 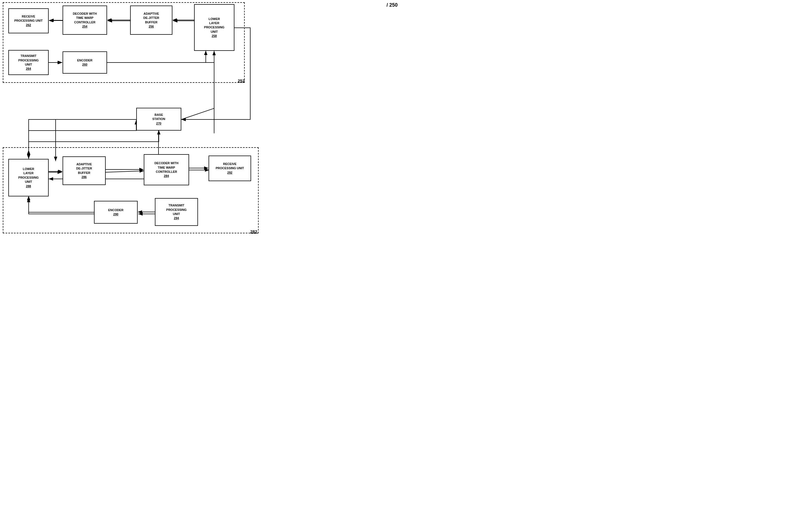 I want to click on box-lower-layer-288-ref: 288, so click(x=29, y=186).